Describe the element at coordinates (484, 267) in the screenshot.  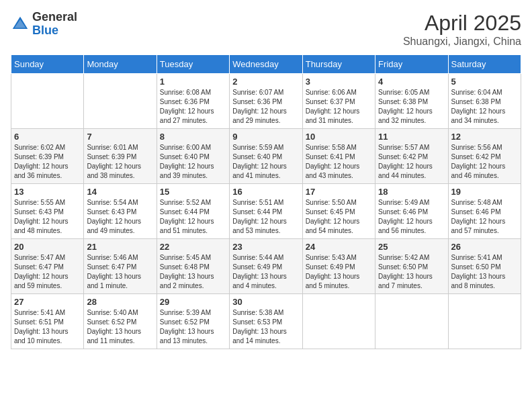
I see `calendar-cell: 26Sunrise: 5:41 AMSunset: 6:50 PMDayligh…` at that location.